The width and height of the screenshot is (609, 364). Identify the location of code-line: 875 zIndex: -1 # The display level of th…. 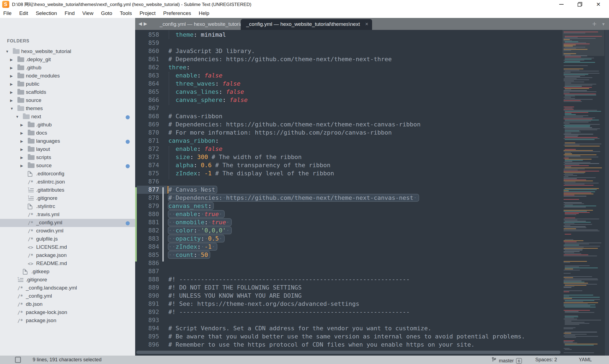
(372, 173).